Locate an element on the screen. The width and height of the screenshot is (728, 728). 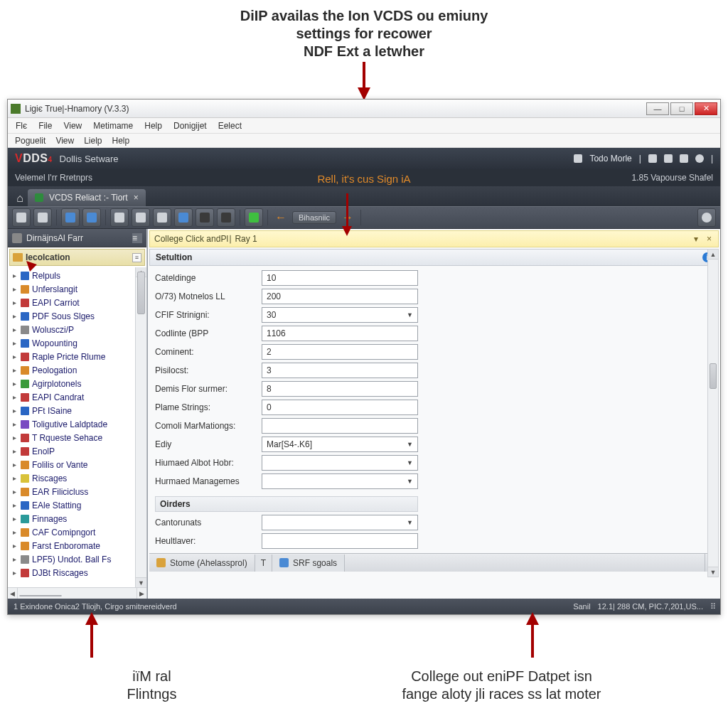
tree-item: ▸LPF5) Undot. Ball Fs is located at coordinates (78, 559).